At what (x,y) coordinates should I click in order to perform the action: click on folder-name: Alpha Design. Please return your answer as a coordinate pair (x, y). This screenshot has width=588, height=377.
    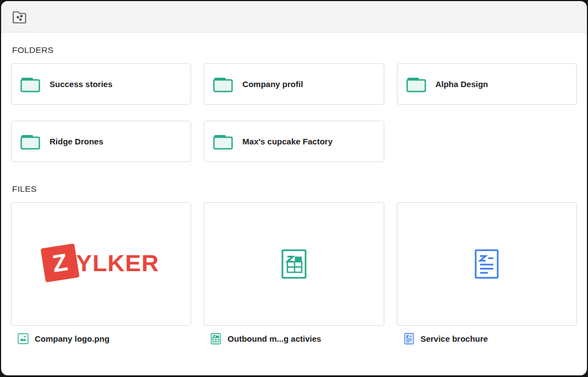
    Looking at the image, I should click on (462, 84).